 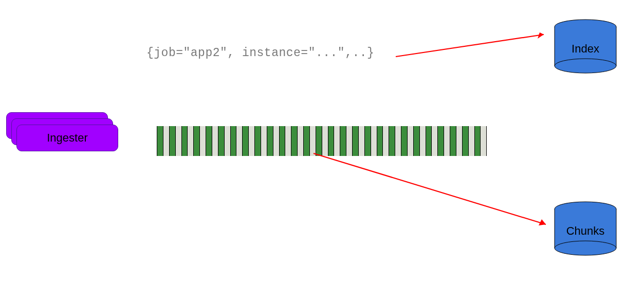 What do you see at coordinates (478, 46) in the screenshot?
I see `arrow-to-index` at bounding box center [478, 46].